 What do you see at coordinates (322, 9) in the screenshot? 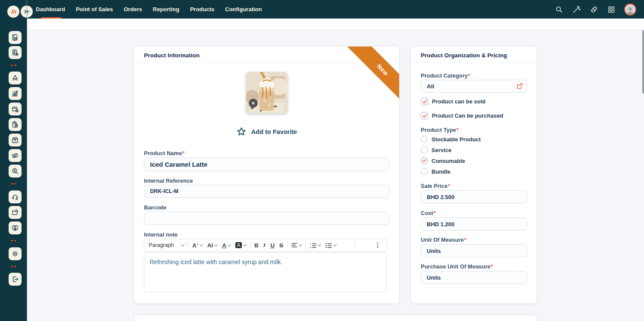
I see `top-navbar: Dashboard Point of Sales Orders Reportin…` at bounding box center [322, 9].